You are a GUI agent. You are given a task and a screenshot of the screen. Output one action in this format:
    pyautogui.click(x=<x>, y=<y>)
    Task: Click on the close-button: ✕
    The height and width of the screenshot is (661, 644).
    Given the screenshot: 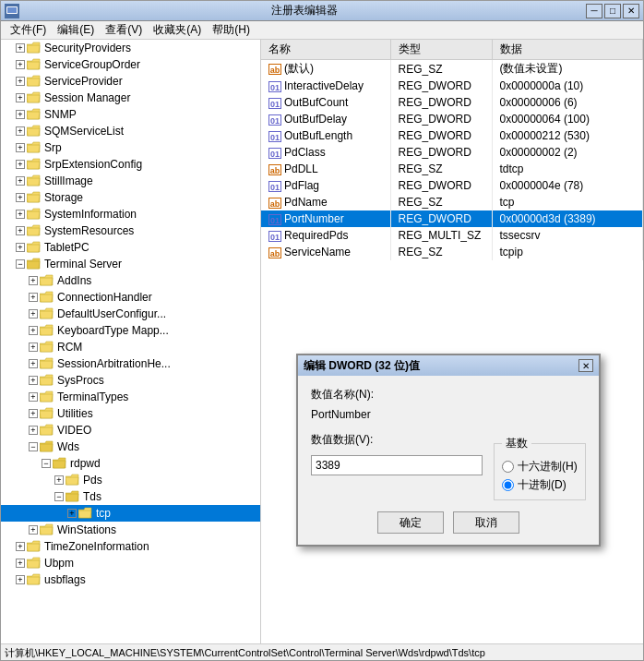 What is the action you would take?
    pyautogui.click(x=631, y=11)
    